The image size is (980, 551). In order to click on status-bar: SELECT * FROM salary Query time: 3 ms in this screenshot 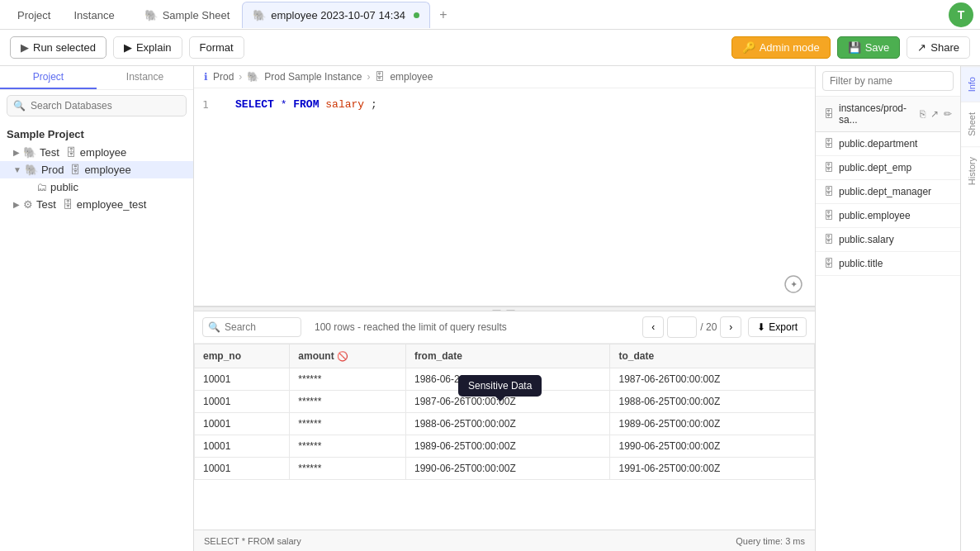, I will do `click(504, 540)`.